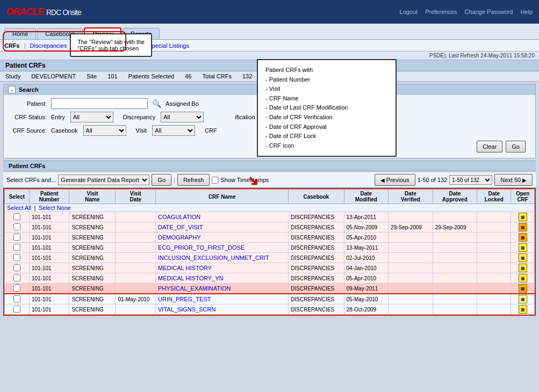  Describe the element at coordinates (327, 99) in the screenshot. I see `callout-item-3: - CRF Name` at that location.